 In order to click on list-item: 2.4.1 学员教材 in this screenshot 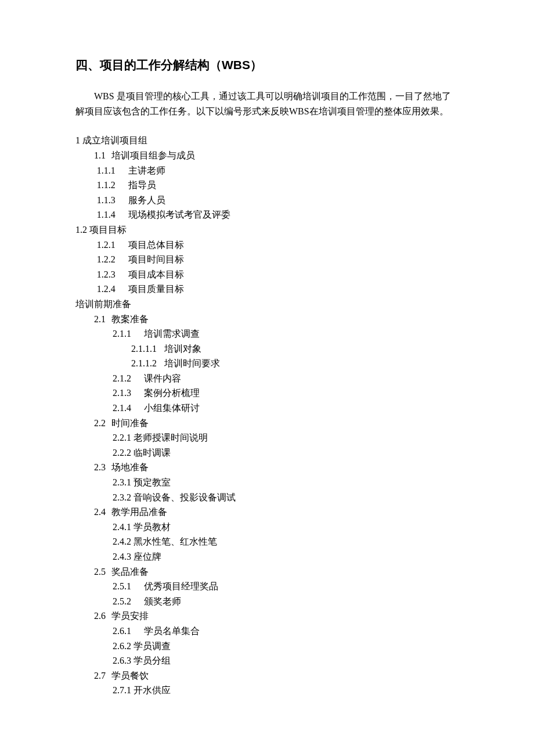, I will do `click(267, 527)`.